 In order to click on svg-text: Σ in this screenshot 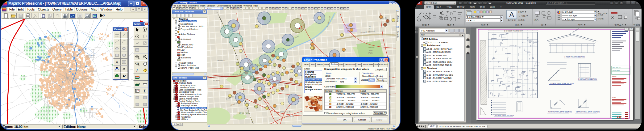, I will do `click(144, 91)`.